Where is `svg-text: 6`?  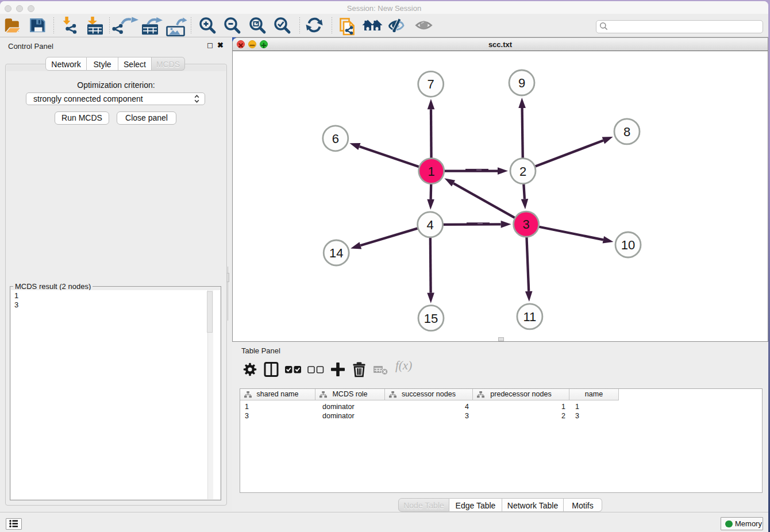 svg-text: 6 is located at coordinates (336, 139).